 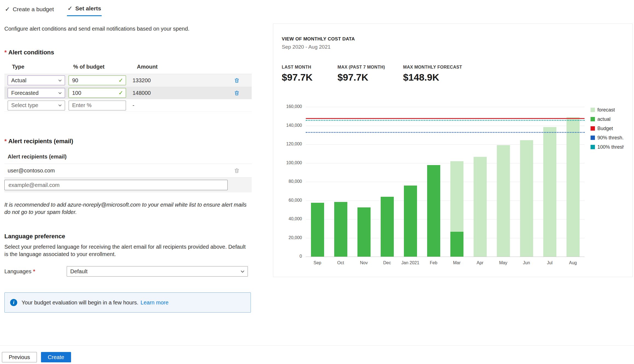 What do you see at coordinates (387, 263) in the screenshot?
I see `x-tick-label: Dec` at bounding box center [387, 263].